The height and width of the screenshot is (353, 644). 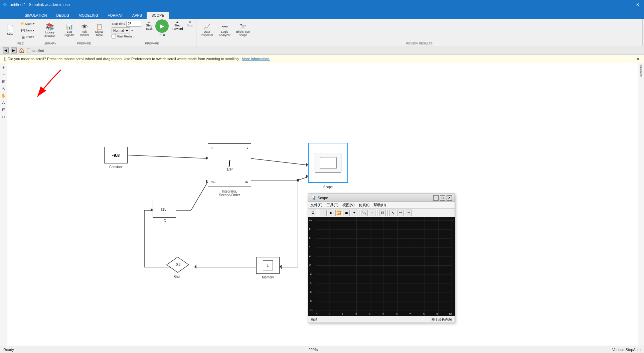 What do you see at coordinates (178, 265) in the screenshot?
I see `gain-block: -0.8` at bounding box center [178, 265].